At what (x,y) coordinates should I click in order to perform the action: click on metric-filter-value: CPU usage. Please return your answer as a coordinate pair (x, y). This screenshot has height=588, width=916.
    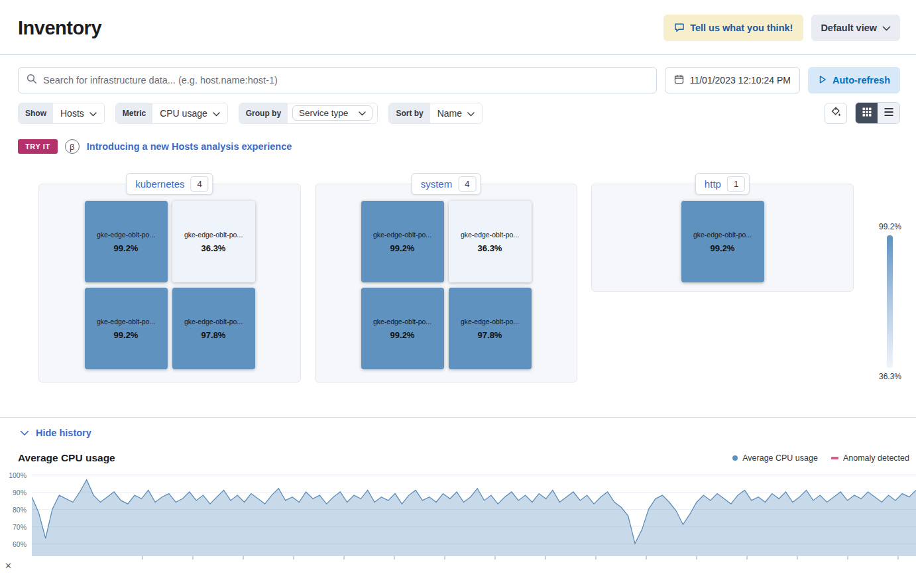
    Looking at the image, I should click on (184, 113).